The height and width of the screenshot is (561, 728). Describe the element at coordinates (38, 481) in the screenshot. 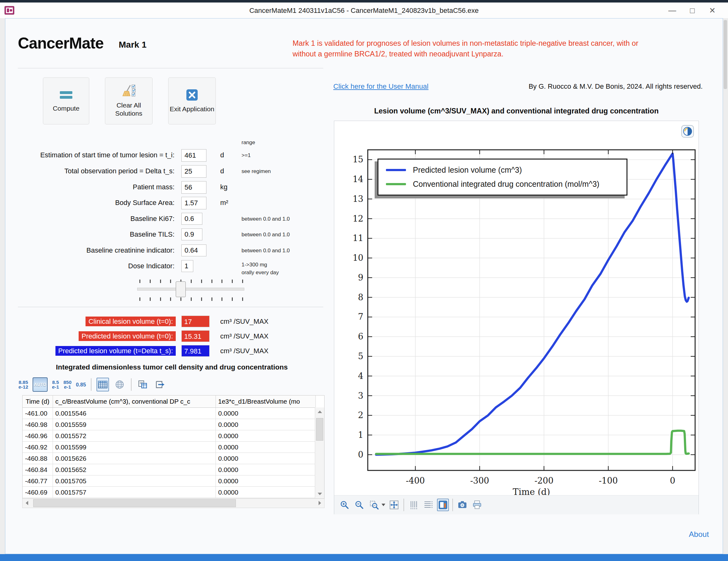

I see `table-cell: -460.77` at that location.